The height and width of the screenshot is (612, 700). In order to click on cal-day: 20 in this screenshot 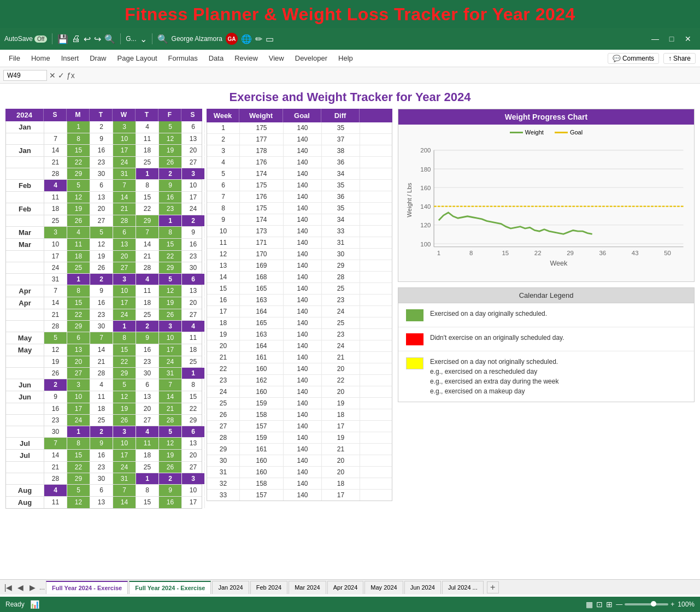, I will do `click(148, 409)`.